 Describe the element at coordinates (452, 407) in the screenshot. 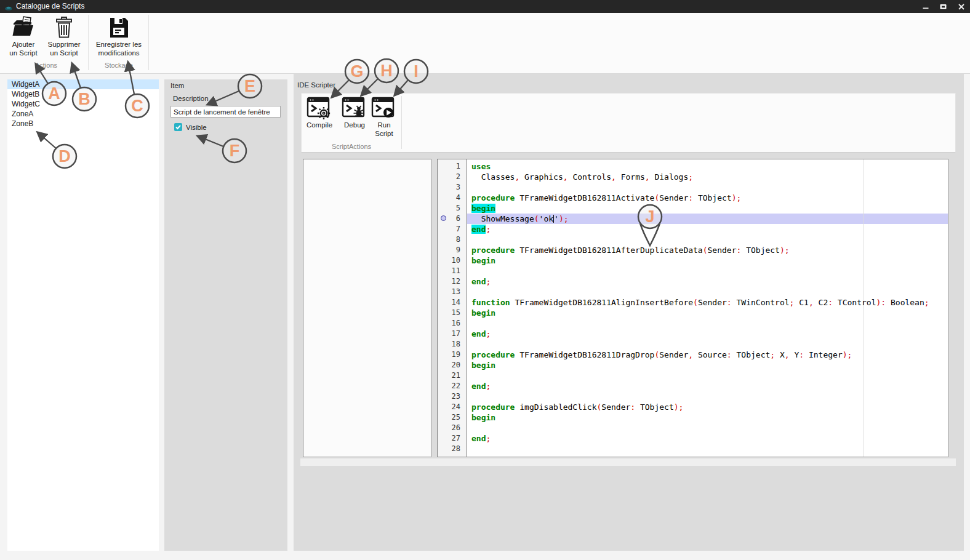

I see `line-number: 24` at that location.